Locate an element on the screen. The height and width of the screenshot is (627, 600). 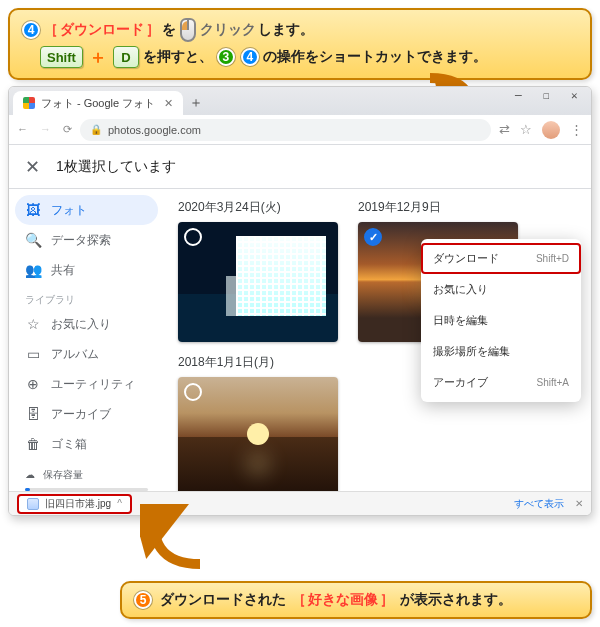
selection-header: ✕ 1枚選択しています is located at coordinates (300, 167).